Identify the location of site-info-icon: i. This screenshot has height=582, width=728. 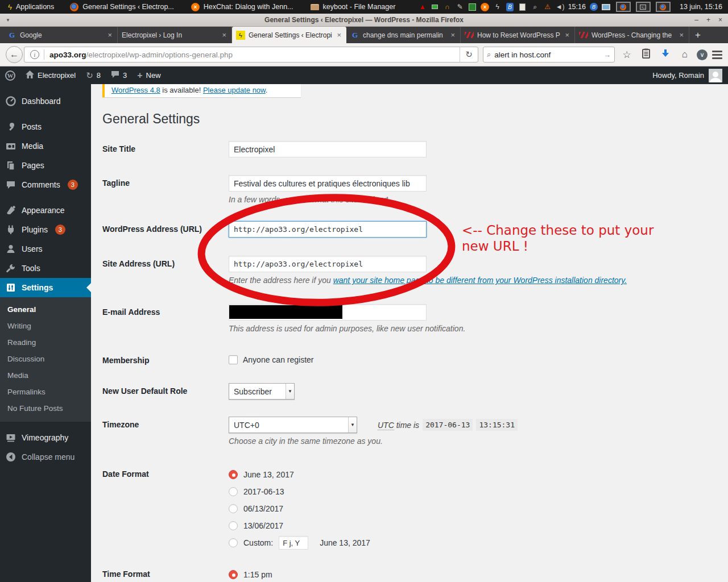
(35, 55).